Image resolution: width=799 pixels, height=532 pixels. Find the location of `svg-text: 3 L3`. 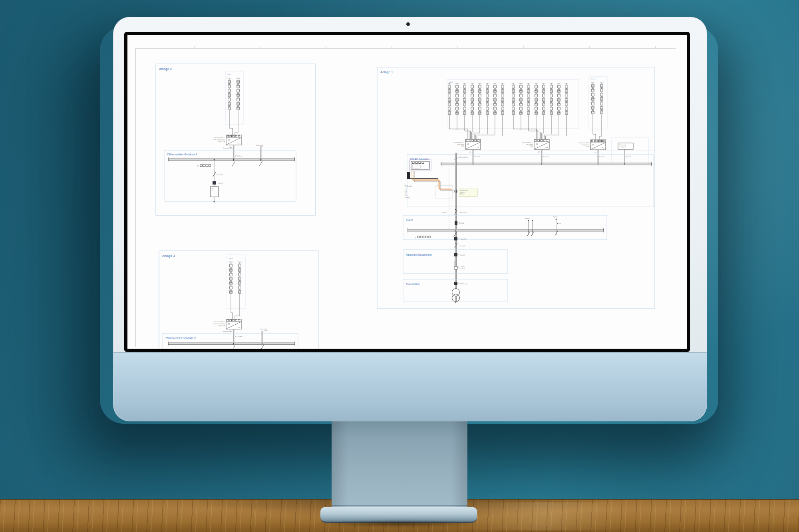

svg-text: 3 L3 is located at coordinates (406, 192).